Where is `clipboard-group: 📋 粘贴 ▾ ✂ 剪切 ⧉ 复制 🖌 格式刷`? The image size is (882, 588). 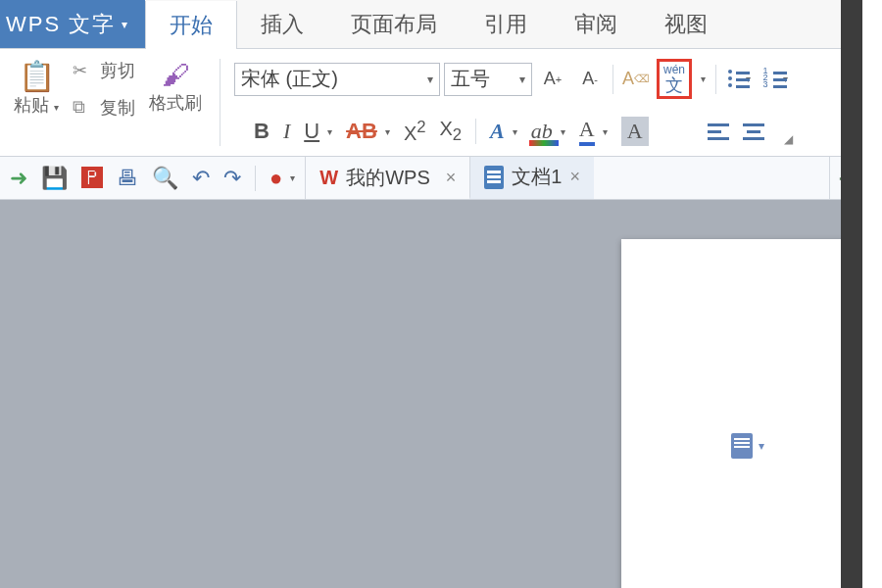
clipboard-group: 📋 粘贴 ▾ ✂ 剪切 ⧉ 复制 🖌 格式刷 is located at coordinates (108, 102).